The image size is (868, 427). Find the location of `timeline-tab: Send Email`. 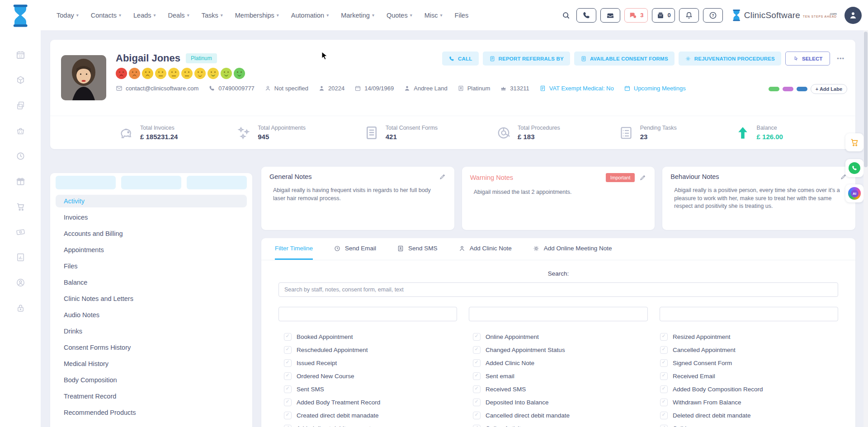

timeline-tab: Send Email is located at coordinates (355, 249).